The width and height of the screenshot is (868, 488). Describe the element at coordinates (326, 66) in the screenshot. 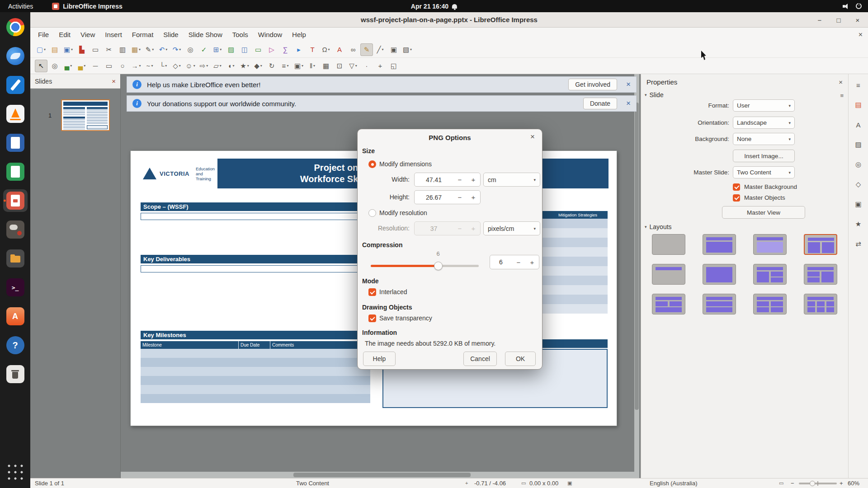

I see `shadow-tool: ▦▾` at that location.